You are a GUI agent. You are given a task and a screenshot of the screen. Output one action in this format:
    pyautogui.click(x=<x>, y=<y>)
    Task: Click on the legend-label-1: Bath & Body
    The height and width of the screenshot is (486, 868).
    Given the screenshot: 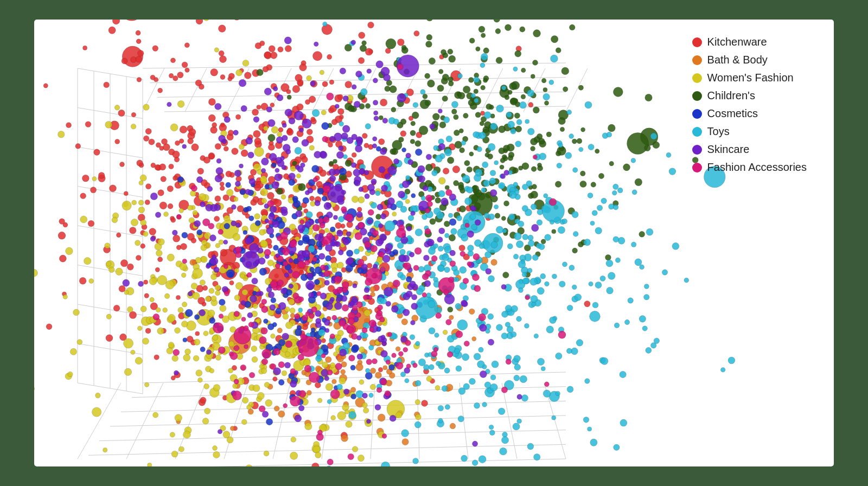 What is the action you would take?
    pyautogui.click(x=738, y=60)
    